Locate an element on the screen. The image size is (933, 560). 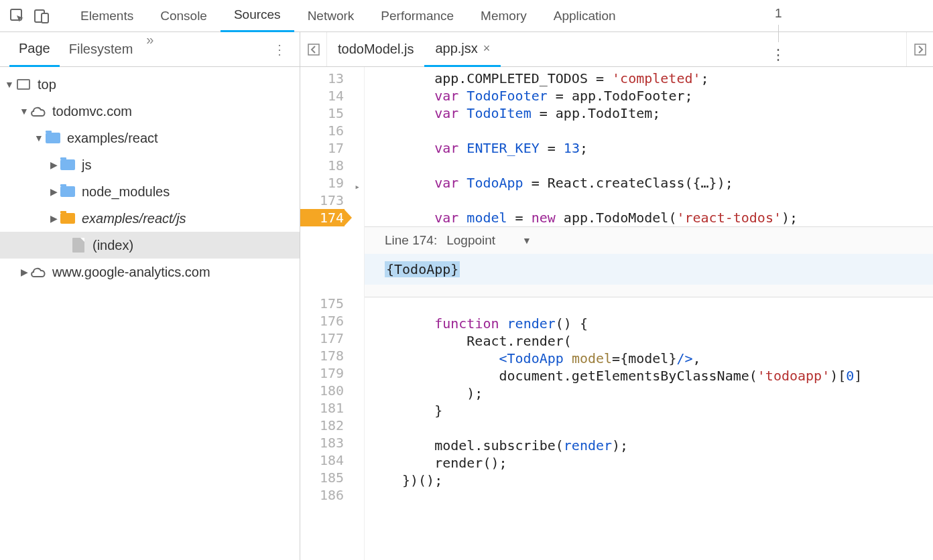
tree-label: todomvc.com is located at coordinates (92, 111).